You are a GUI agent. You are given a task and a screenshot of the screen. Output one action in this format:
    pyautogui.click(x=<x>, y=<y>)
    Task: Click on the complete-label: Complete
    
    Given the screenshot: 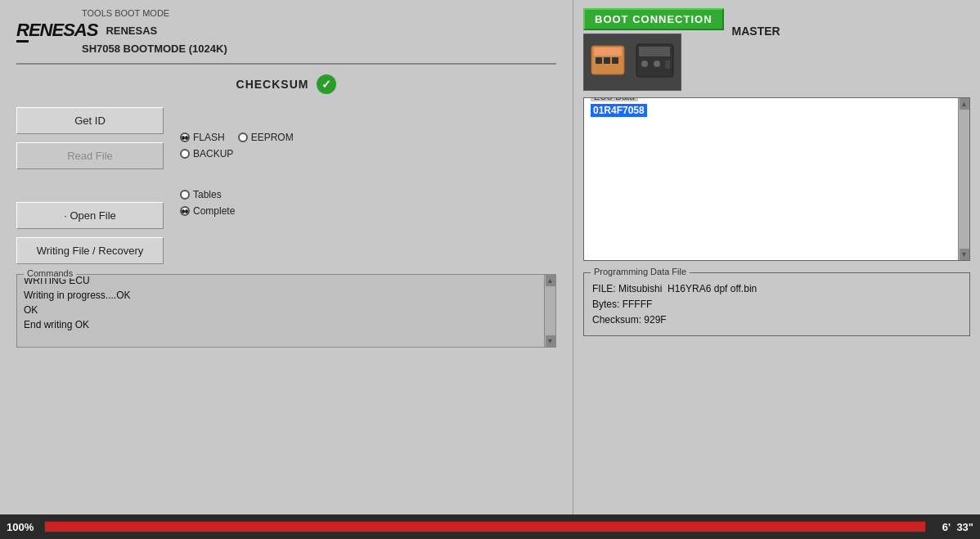 What is the action you would take?
    pyautogui.click(x=214, y=211)
    